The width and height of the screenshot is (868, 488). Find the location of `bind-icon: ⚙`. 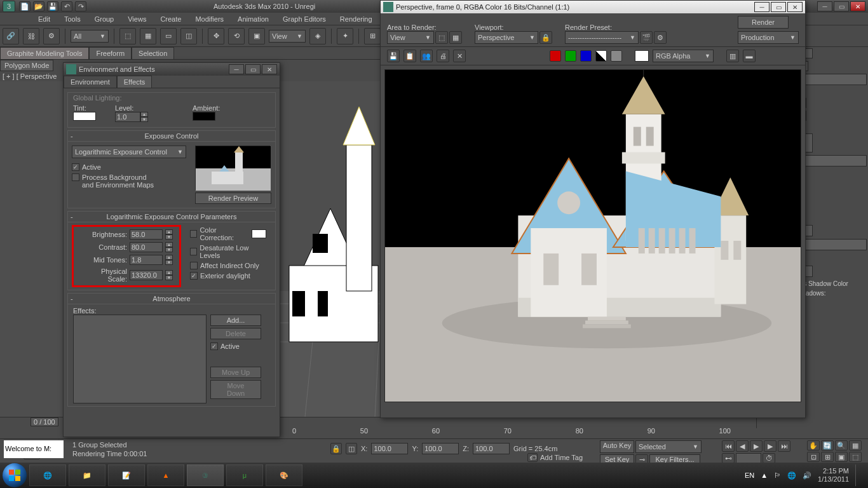

bind-icon: ⚙ is located at coordinates (51, 36).